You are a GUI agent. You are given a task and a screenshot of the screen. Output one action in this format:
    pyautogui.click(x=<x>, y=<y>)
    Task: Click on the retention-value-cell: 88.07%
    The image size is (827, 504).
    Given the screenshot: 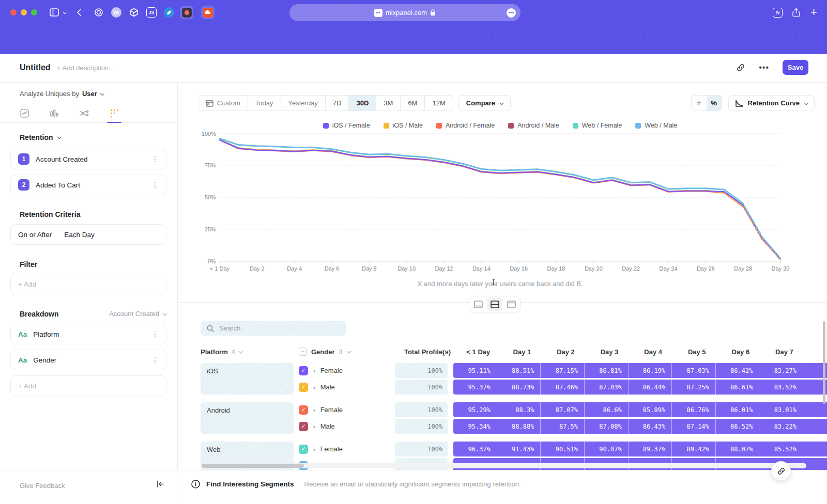 What is the action you would take?
    pyautogui.click(x=738, y=449)
    